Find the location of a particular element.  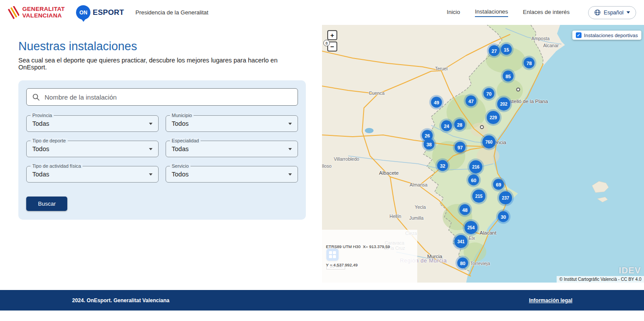

zoom-control: + − 8 is located at coordinates (332, 41).